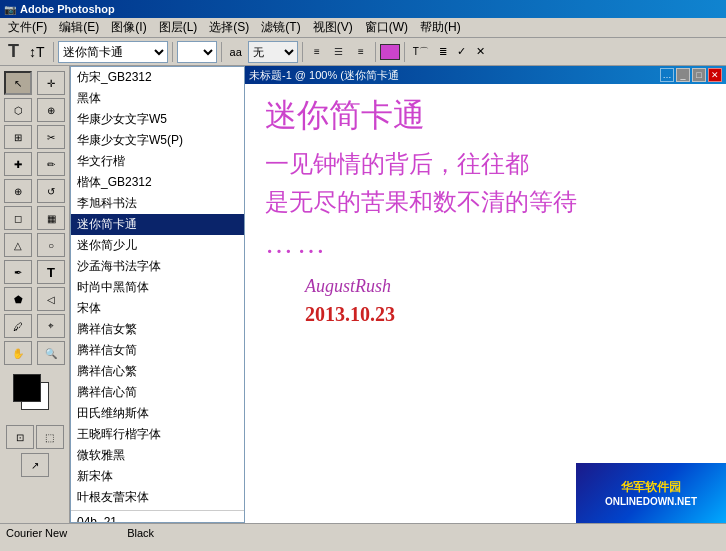 Image resolution: width=726 pixels, height=551 pixels. I want to click on font-item-8: 迷你简少儿, so click(158, 246).